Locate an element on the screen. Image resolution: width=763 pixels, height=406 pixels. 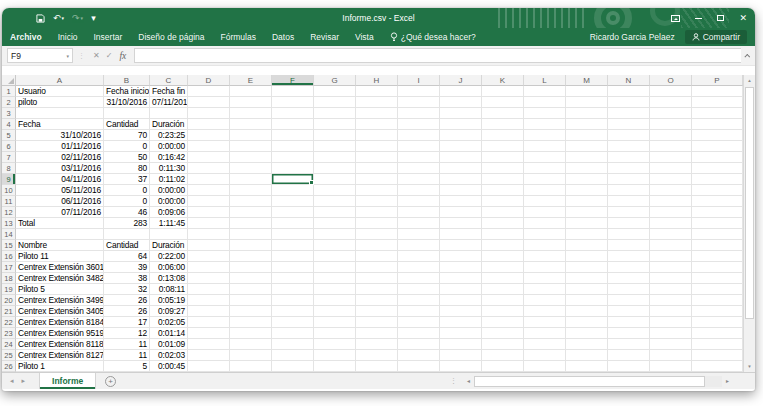
cell-A8: 03/11/2016 is located at coordinates (60, 168).